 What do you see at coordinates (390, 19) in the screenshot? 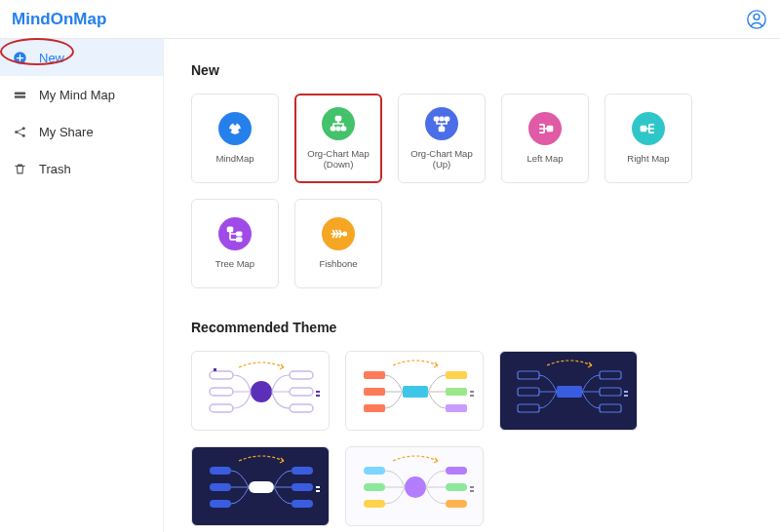
I see `header: MindOnMap` at bounding box center [390, 19].